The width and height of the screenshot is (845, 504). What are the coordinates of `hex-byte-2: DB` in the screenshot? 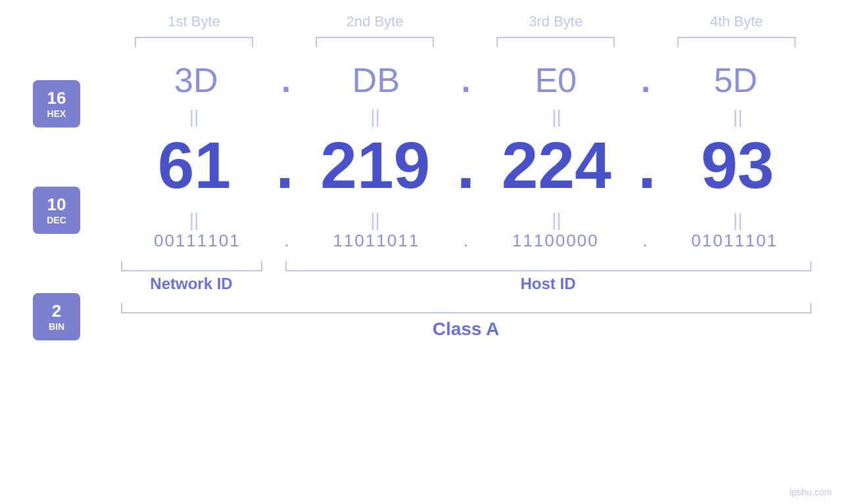 It's located at (376, 80).